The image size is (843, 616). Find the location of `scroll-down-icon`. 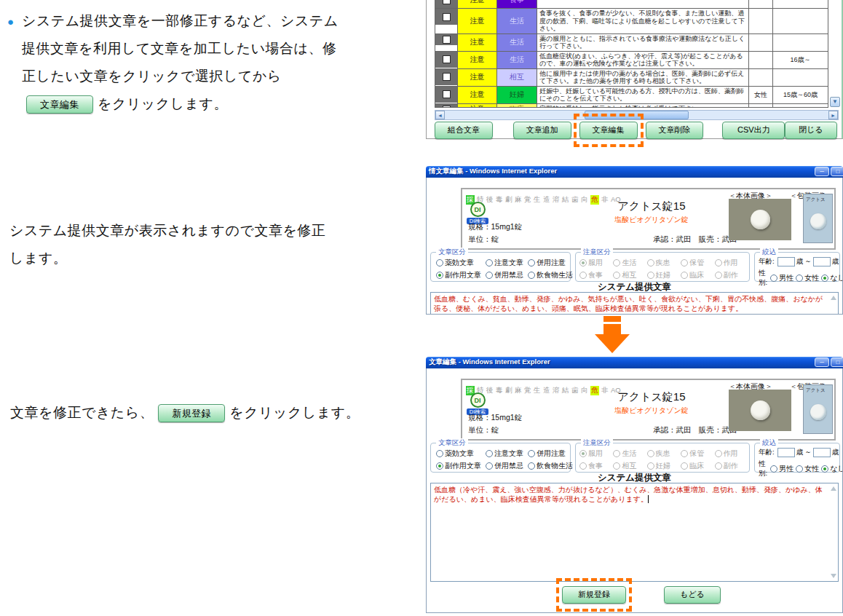

scroll-down-icon is located at coordinates (834, 576).